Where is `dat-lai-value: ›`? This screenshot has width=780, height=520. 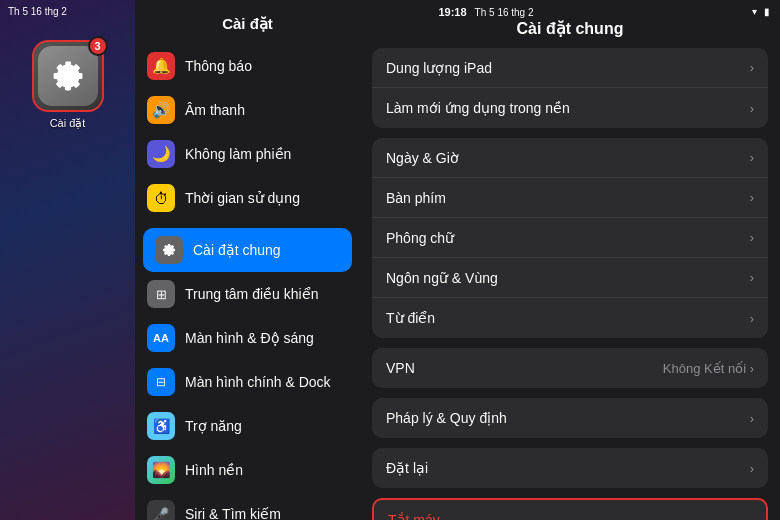
dat-lai-value: › is located at coordinates (752, 468).